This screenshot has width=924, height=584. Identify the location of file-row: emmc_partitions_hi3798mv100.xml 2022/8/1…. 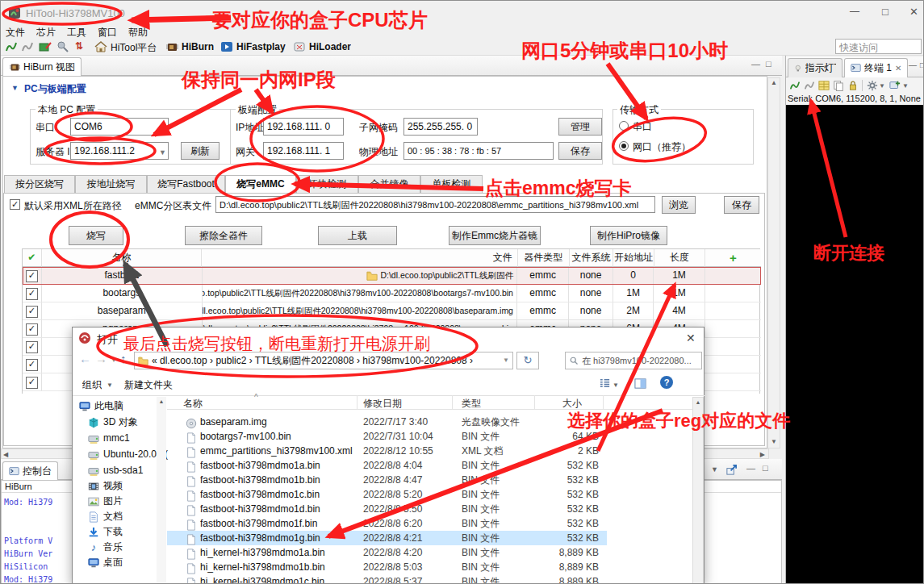
(387, 451).